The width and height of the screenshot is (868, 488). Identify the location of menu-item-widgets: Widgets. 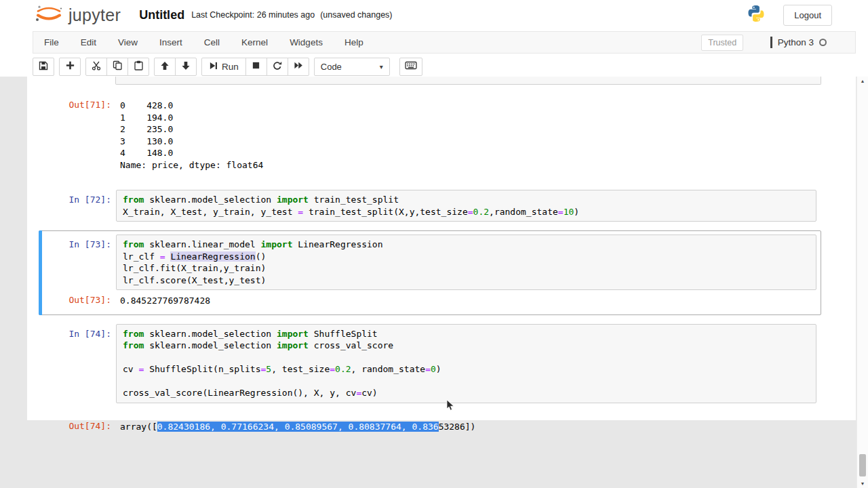
(307, 42).